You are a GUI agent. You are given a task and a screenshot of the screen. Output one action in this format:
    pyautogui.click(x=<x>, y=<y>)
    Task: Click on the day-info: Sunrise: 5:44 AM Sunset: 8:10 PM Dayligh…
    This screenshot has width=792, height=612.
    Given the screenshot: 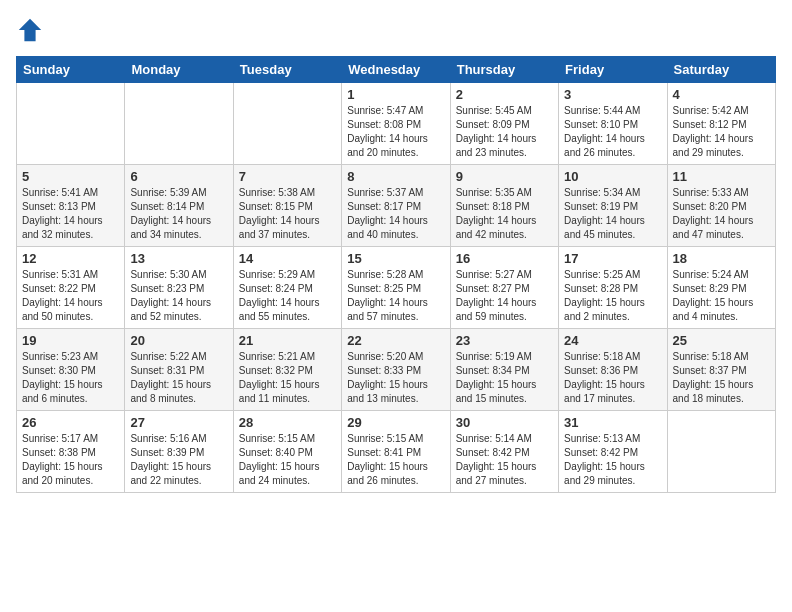 What is the action you would take?
    pyautogui.click(x=612, y=132)
    